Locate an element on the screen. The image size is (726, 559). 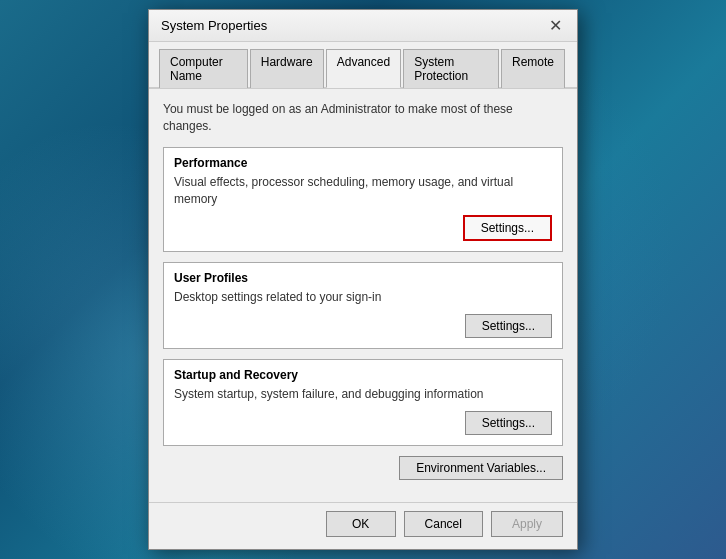
startup-recovery-label: Startup and Recovery is located at coordinates (363, 375).